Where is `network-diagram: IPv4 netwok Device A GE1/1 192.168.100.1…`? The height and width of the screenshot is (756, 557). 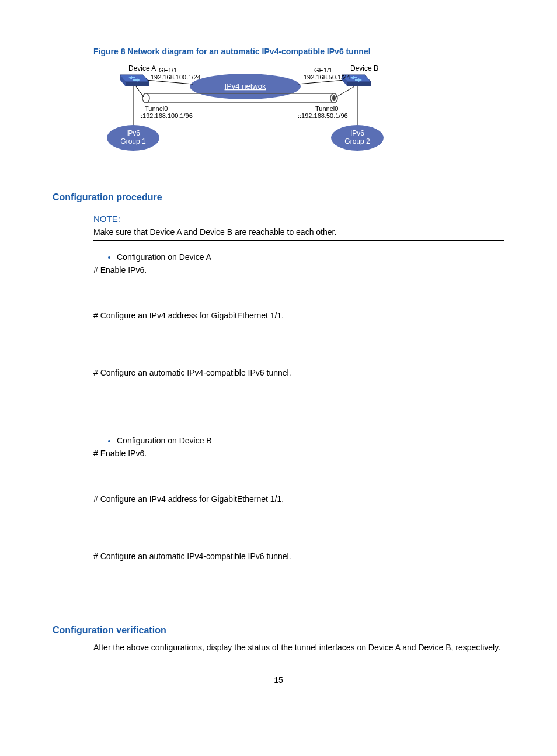 network-diagram: IPv4 netwok Device A GE1/1 192.168.100.1… is located at coordinates (245, 116).